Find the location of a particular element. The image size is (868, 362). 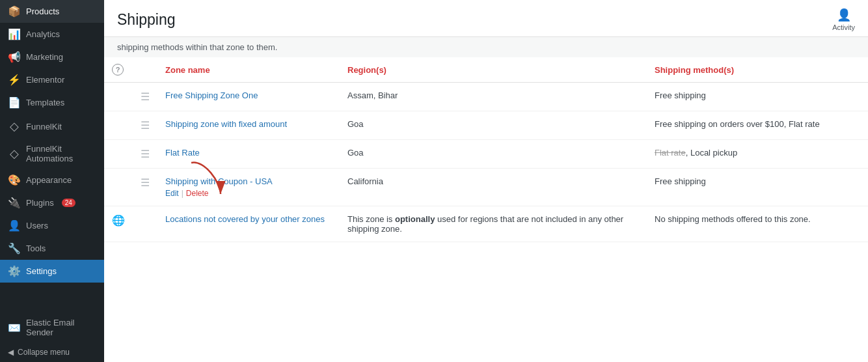

zone-name-cell: Shipping with Coupon - USA Edit | Delete is located at coordinates (249, 188).